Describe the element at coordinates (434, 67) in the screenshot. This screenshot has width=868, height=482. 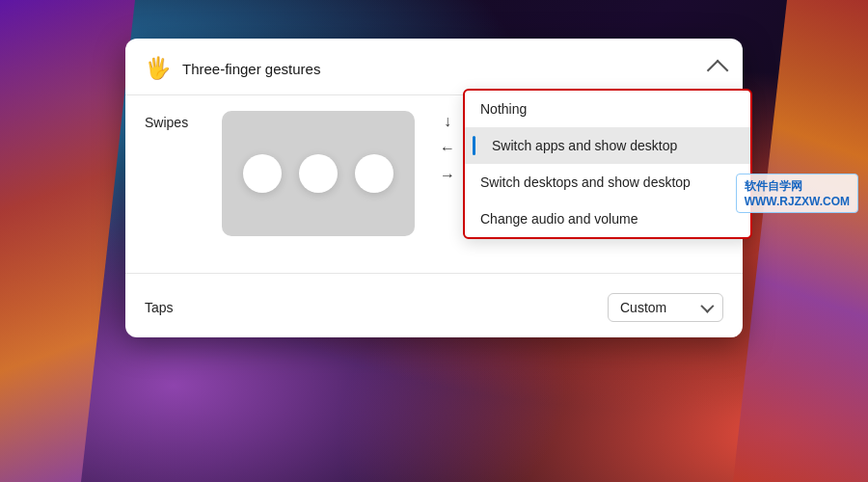
I see `section-header: 🖐 Three-finger gestures Nothing Switch a…` at that location.